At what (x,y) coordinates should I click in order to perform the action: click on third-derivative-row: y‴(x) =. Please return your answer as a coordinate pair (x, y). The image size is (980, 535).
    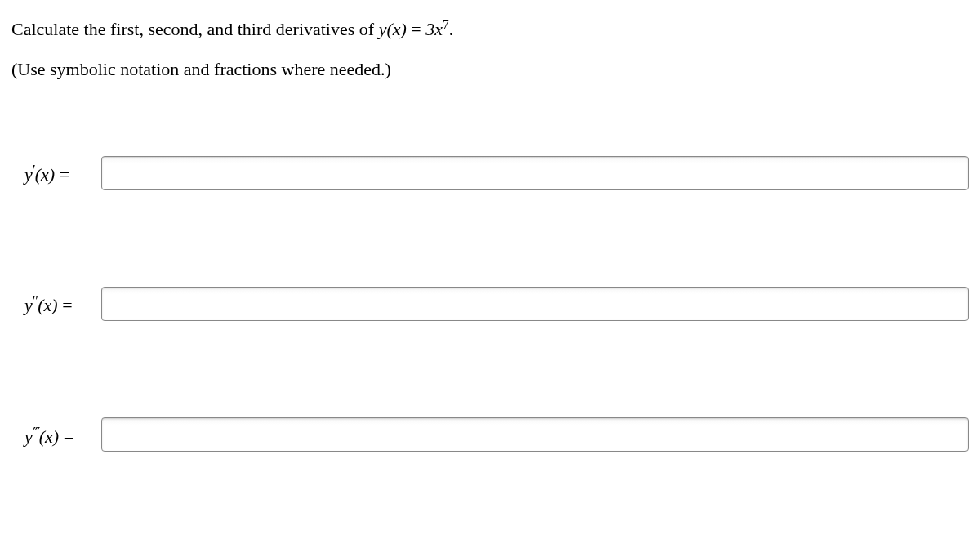
    Looking at the image, I should click on (490, 435).